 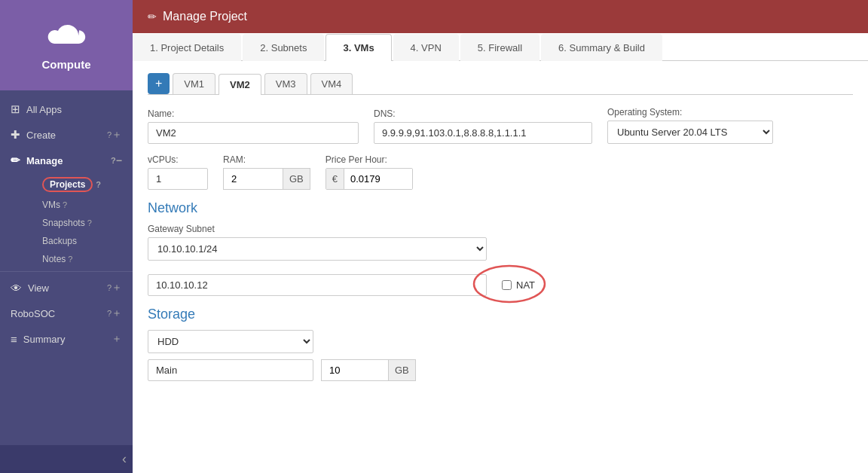 What do you see at coordinates (66, 288) in the screenshot?
I see `sidebar-item-view: 👁 View ? ＋` at bounding box center [66, 288].